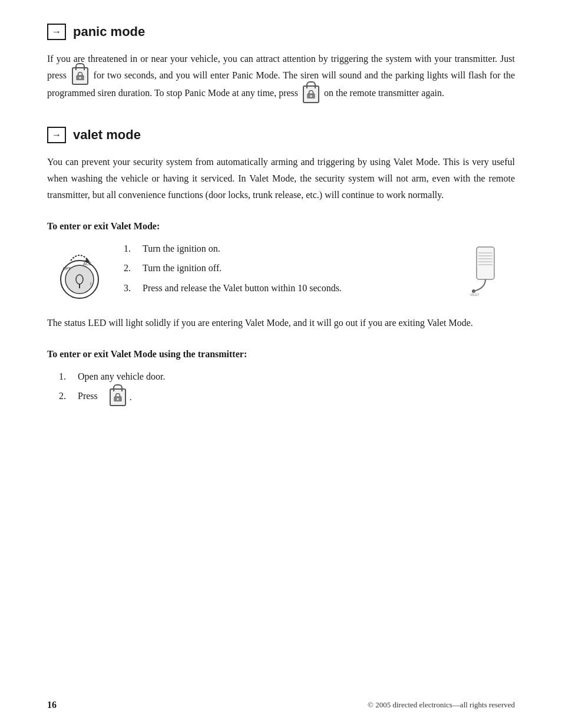 The width and height of the screenshot is (562, 728). I want to click on transmitter-heading: To enter or exit Valet Mode using the tr…, so click(281, 354).